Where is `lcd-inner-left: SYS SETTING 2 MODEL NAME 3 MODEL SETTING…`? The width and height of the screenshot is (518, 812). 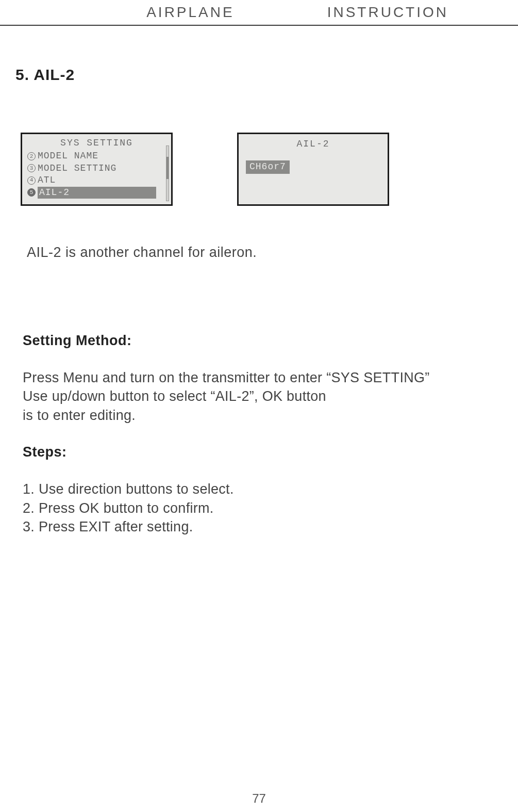 lcd-inner-left: SYS SETTING 2 MODEL NAME 3 MODEL SETTING… is located at coordinates (97, 169).